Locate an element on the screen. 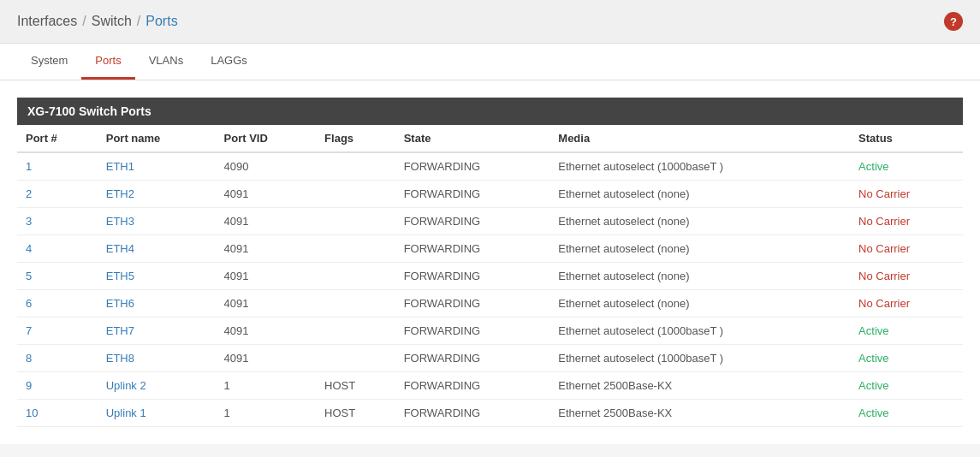  col-state: State is located at coordinates (472, 139).